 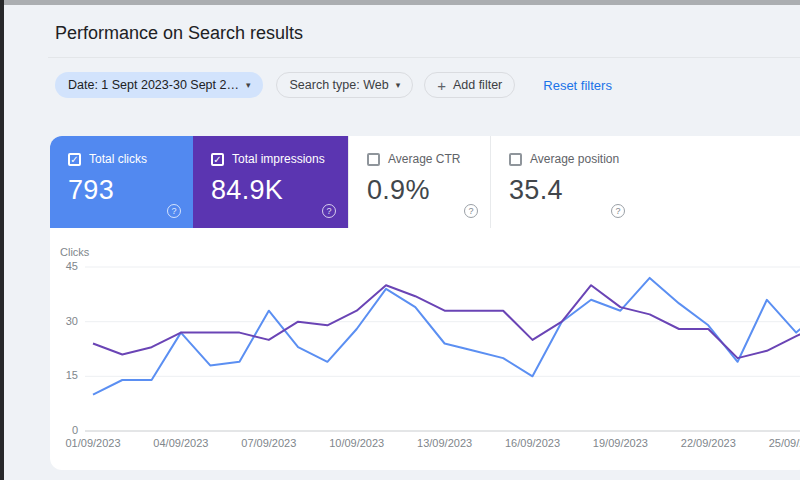 I want to click on date-filter-chip: Date: 1 Sept 2023-30 Sept 2… ▾, so click(x=159, y=85).